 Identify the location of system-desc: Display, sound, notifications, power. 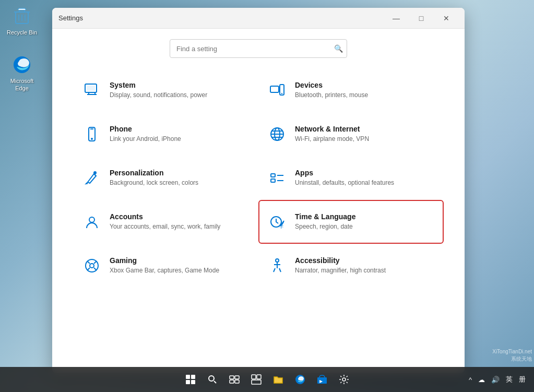
(159, 95).